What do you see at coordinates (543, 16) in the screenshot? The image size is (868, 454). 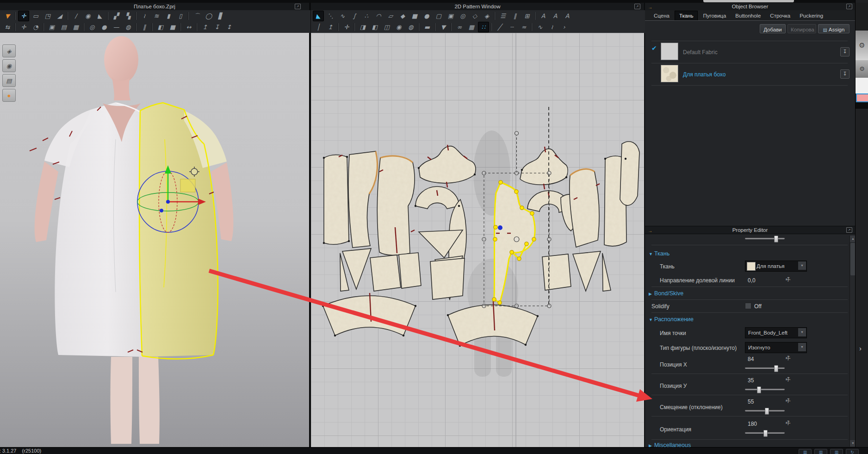 I see `select-text-icon: A` at bounding box center [543, 16].